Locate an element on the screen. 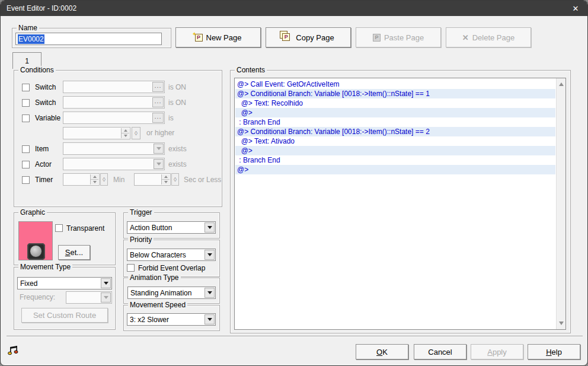  priority-value: Below Characters is located at coordinates (158, 255).